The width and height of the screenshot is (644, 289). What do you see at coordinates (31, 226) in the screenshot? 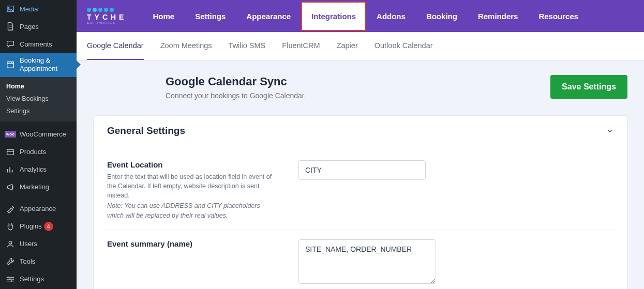
I see `sidebar-item-label: Plugins` at bounding box center [31, 226].